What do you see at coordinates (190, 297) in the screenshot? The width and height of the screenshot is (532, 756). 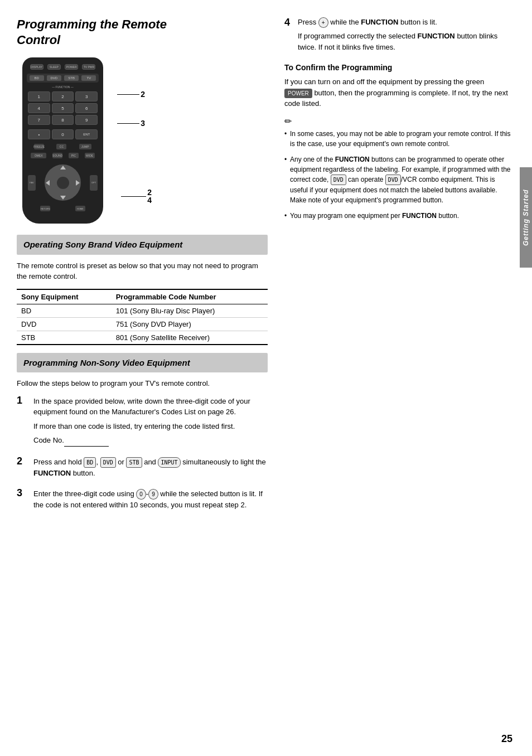 I see `table-header-code: Programmable Code Number` at bounding box center [190, 297].